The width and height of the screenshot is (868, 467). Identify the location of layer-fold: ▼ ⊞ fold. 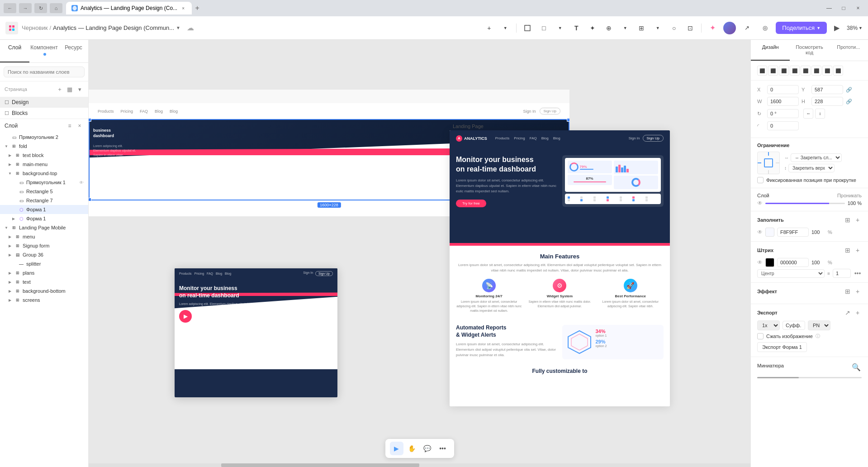
(44, 146).